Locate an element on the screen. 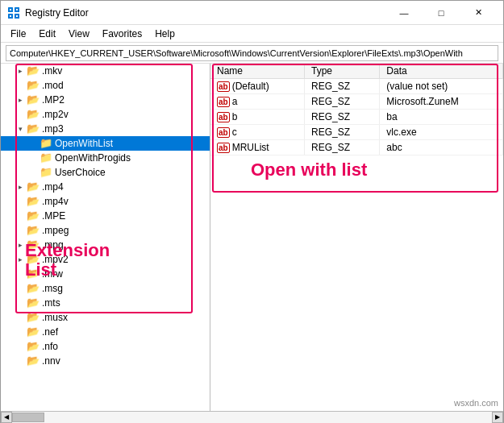  expand-btn-nnv is located at coordinates (20, 361).